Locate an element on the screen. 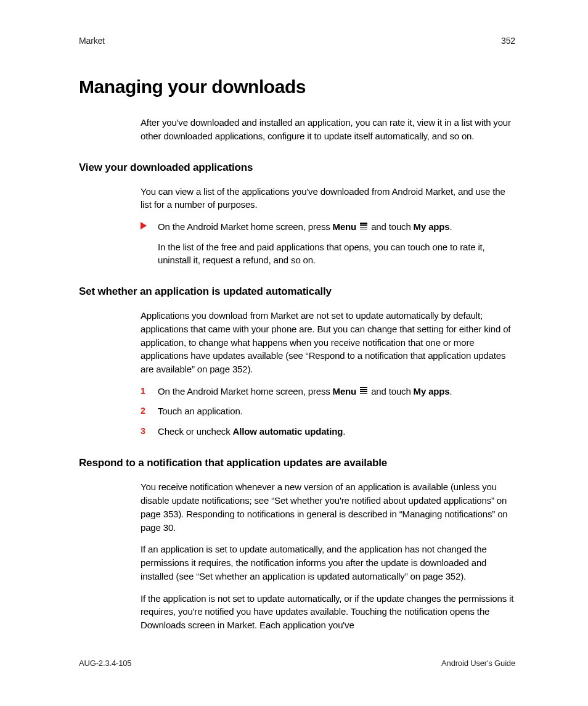  step1-post: . is located at coordinates (451, 391).